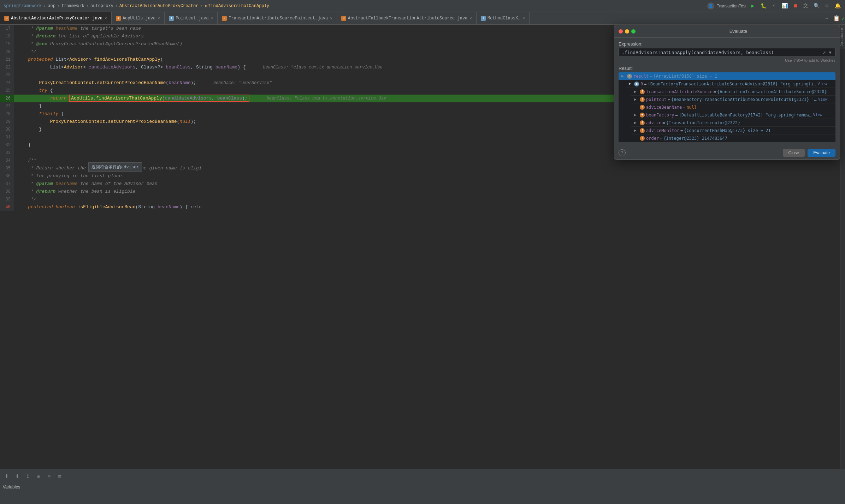 This screenshot has height=504, width=845. I want to click on toolbar-btn-upload: ⬆, so click(17, 476).